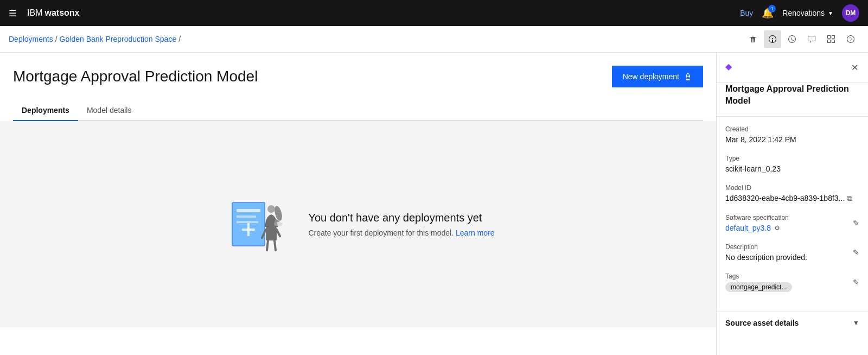 The width and height of the screenshot is (868, 355). What do you see at coordinates (856, 282) in the screenshot?
I see `edit-tags-icon: ✎` at bounding box center [856, 282].